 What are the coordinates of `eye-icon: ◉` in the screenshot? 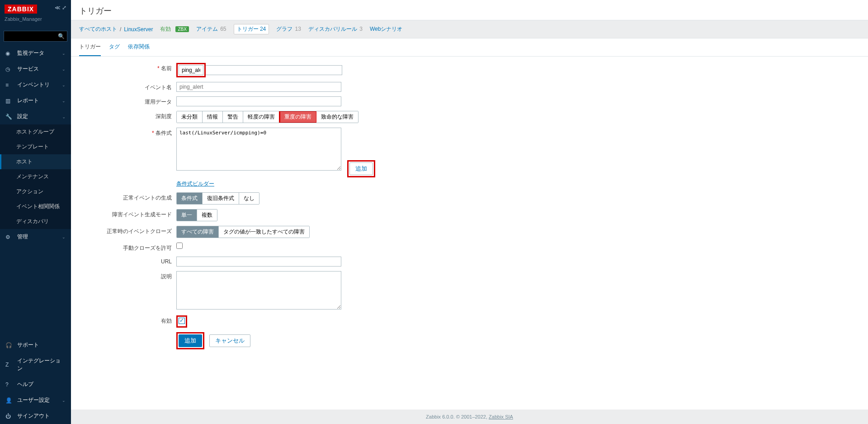 It's located at (9, 53).